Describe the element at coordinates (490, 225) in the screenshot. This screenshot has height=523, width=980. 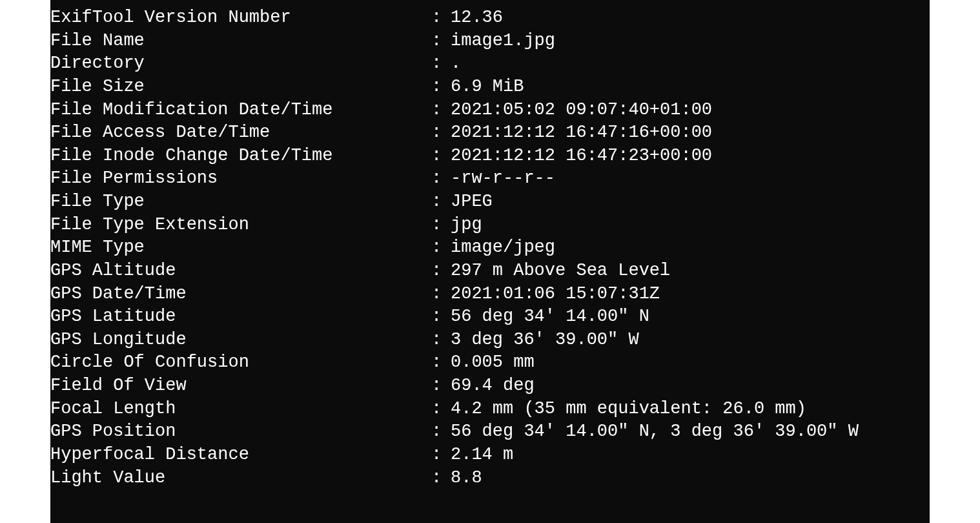
I see `metadata-row: File Type Extension : jpg` at that location.